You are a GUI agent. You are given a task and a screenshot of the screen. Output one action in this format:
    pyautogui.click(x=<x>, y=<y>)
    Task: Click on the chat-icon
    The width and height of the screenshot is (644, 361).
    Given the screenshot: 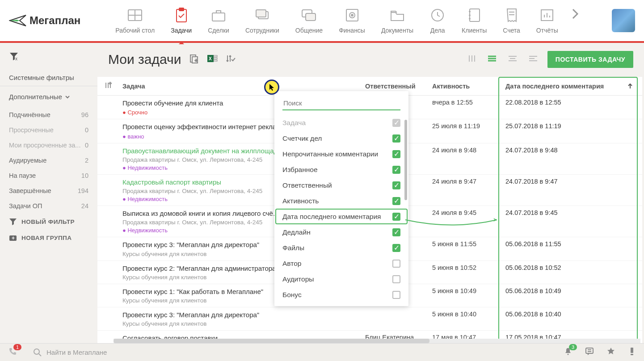 What is the action you would take?
    pyautogui.click(x=309, y=15)
    